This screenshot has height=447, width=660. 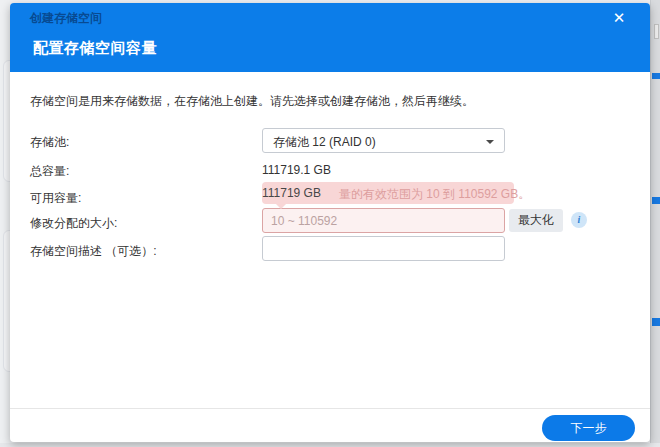 I want to click on intro-text: 存储空间是用来存储数据，在存储池上创建。请先选择或创建存储池，然后再继续。, so click(x=252, y=102).